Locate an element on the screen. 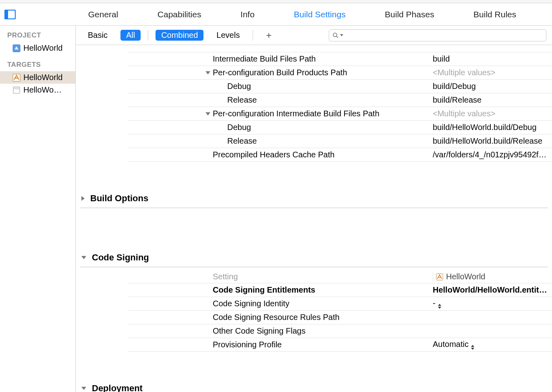  column-header-setting: Setting is located at coordinates (280, 277).